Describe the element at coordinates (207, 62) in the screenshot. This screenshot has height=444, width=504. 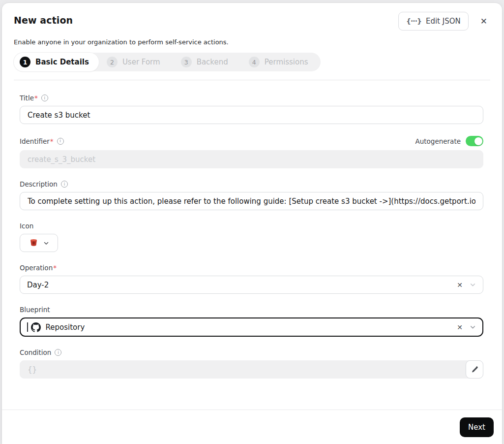
I see `step-backend: 3 Backend` at that location.